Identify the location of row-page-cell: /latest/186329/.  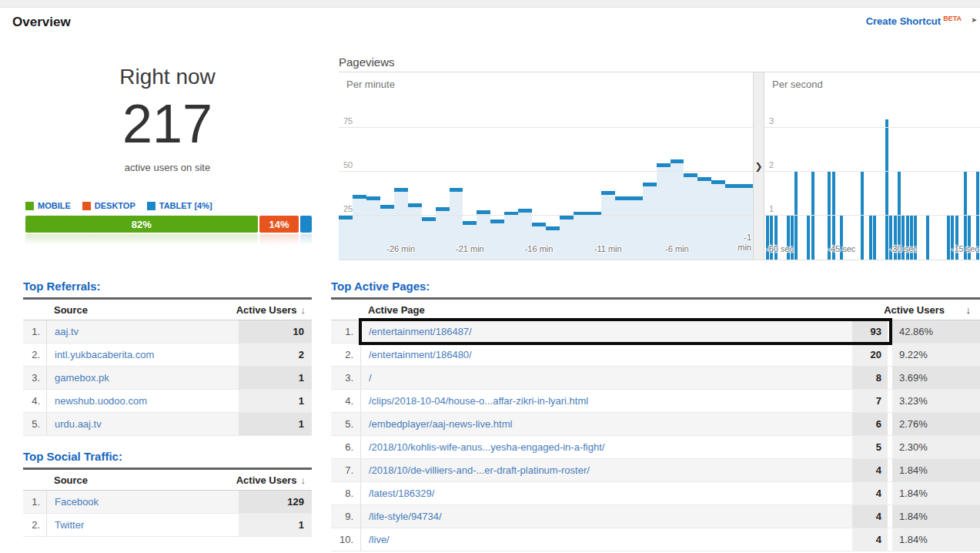
(607, 493).